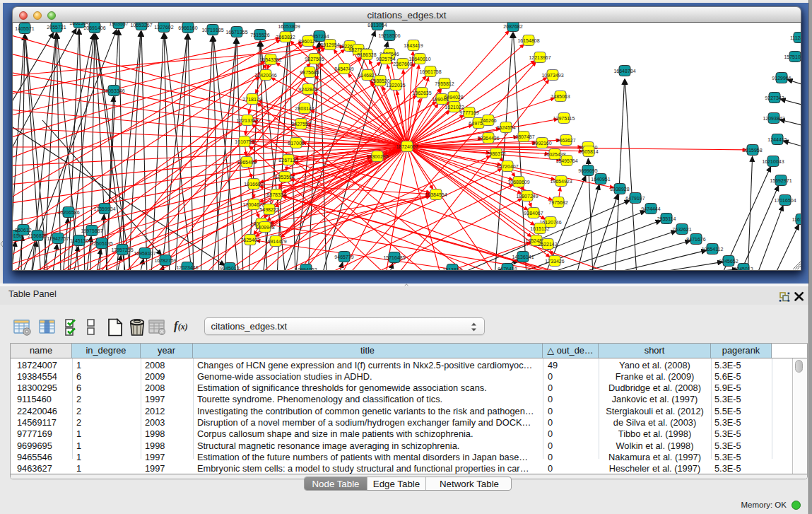 This screenshot has height=514, width=812. Describe the element at coordinates (773, 161) in the screenshot. I see `svg-text: 16210043` at that location.